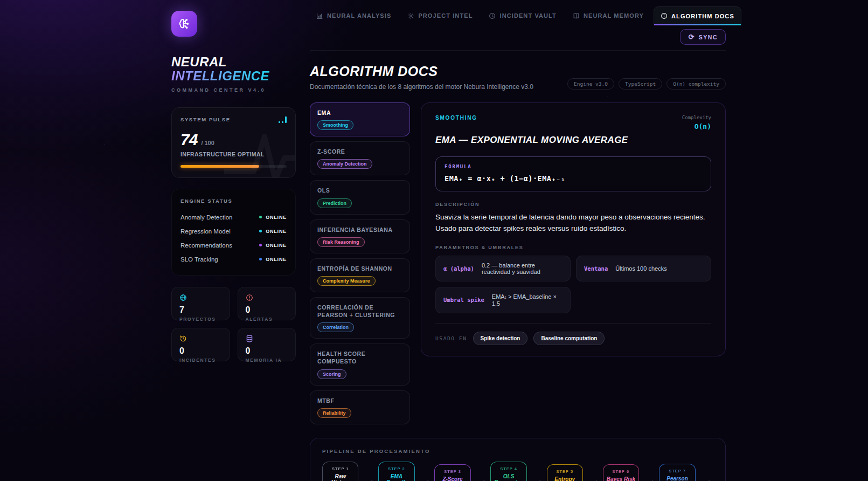 This screenshot has width=868, height=481. Describe the element at coordinates (608, 16) in the screenshot. I see `tab-neural-memory: NEURAL MEMORY` at that location.